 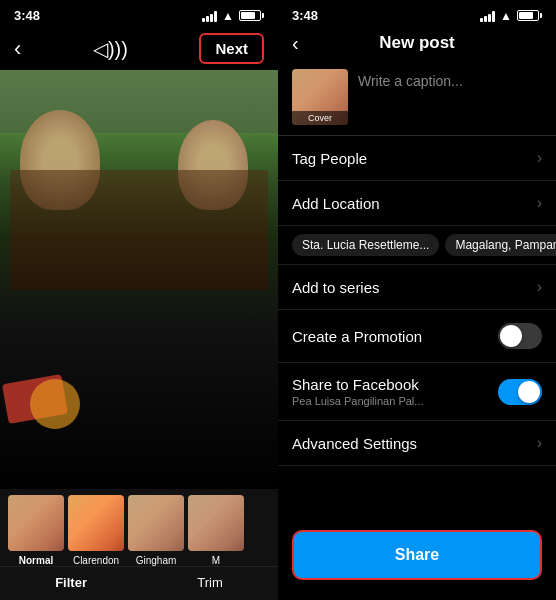 I want to click on create-promotion-row: Create a Promotion, so click(x=417, y=336).